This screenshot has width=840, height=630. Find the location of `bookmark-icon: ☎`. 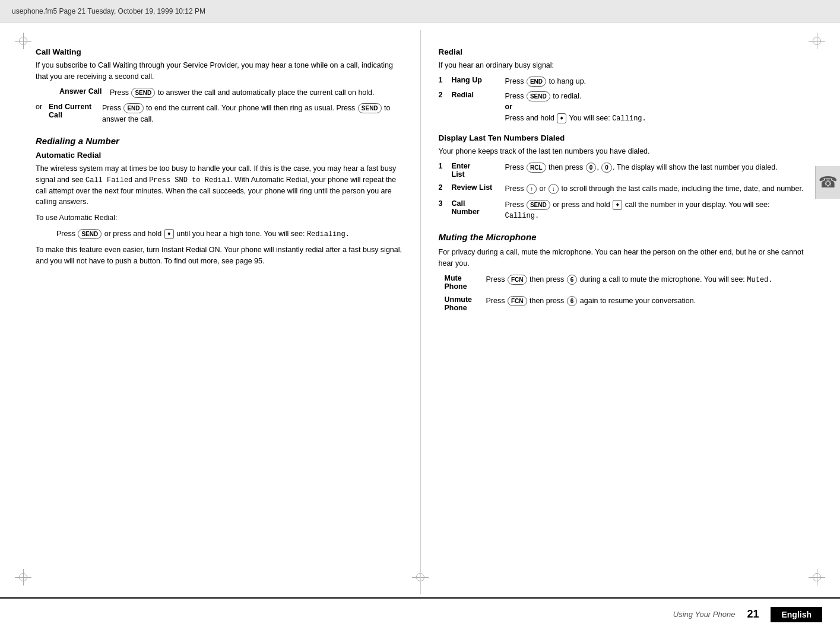

bookmark-icon: ☎ is located at coordinates (828, 183).